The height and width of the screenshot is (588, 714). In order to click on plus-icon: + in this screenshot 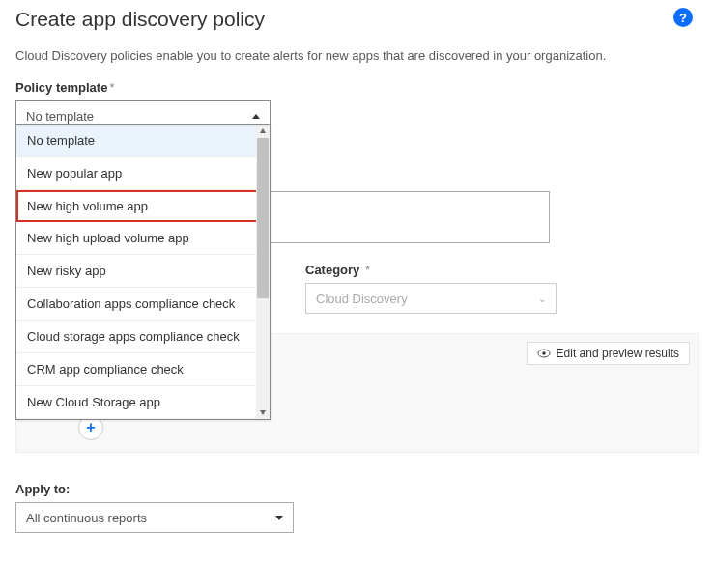, I will do `click(91, 428)`.